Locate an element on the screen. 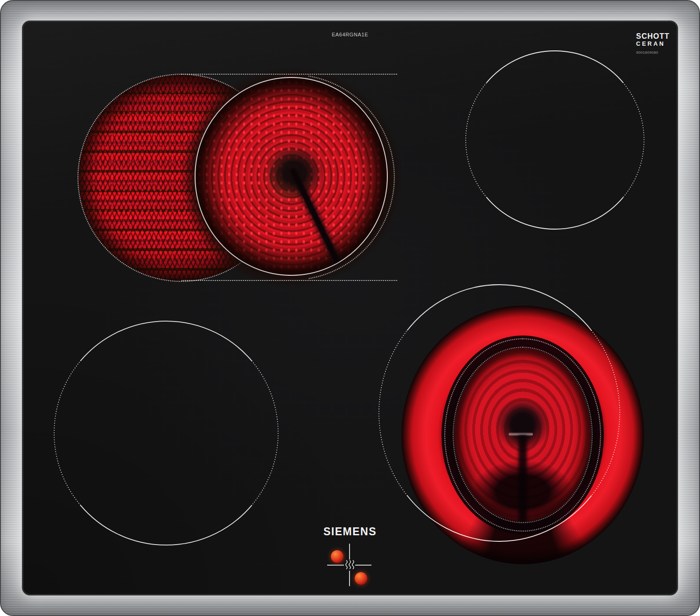  indicator-cross-line-top is located at coordinates (350, 552).